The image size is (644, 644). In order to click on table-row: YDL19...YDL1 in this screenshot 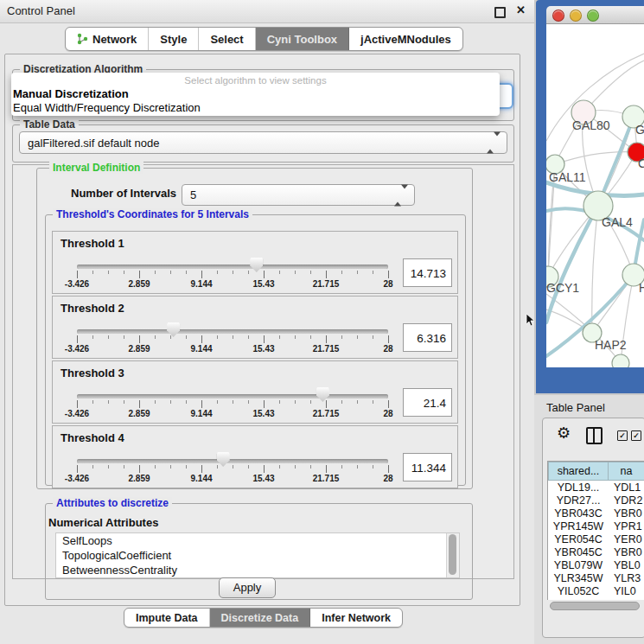, I will do `click(596, 488)`.